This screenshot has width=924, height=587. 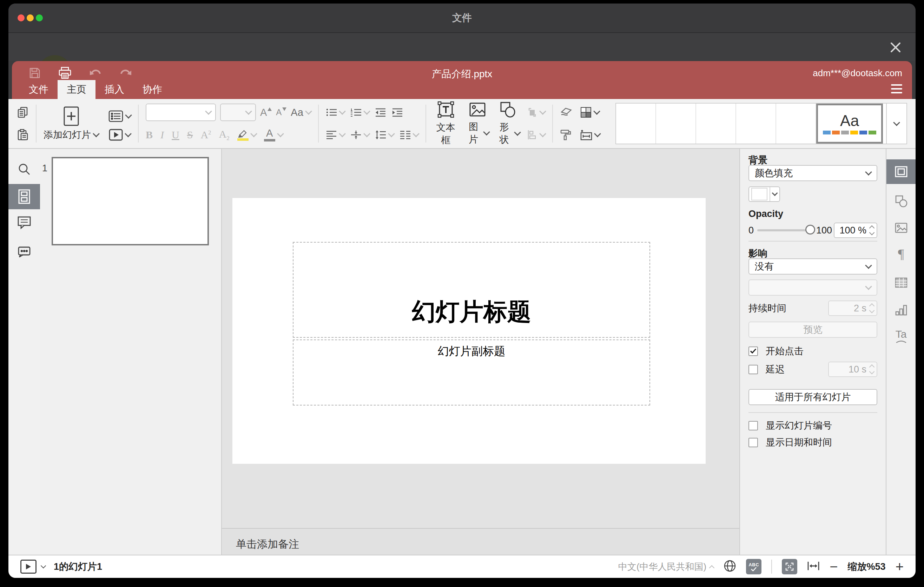 I want to click on zoom-out-icon: −, so click(x=833, y=567).